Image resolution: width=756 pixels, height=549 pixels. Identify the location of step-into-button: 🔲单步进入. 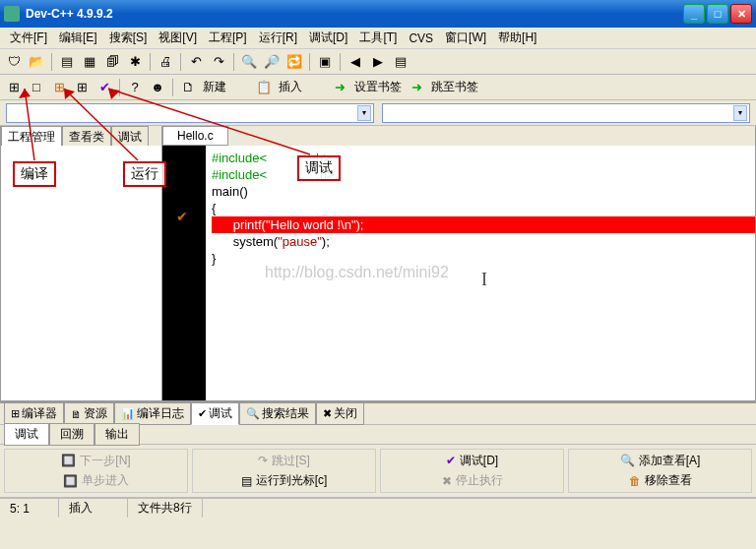
(96, 482).